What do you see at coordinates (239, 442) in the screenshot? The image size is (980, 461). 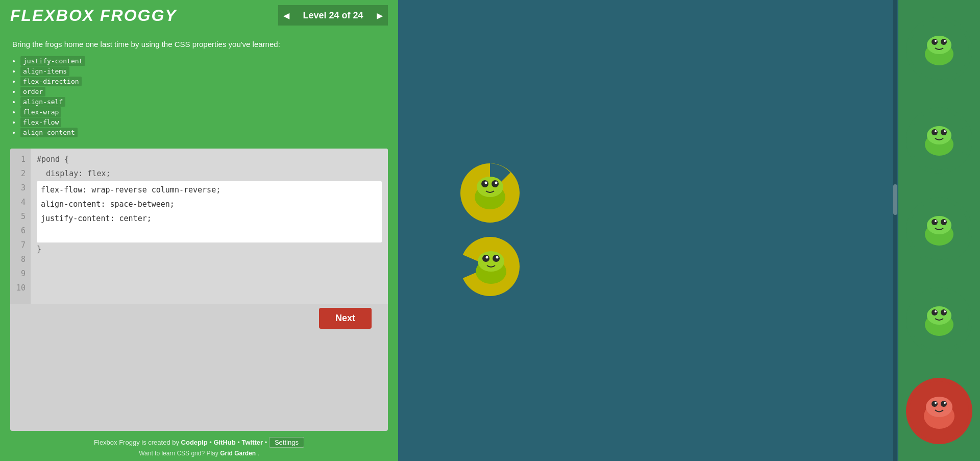 I see `footer-sep-2: •` at bounding box center [239, 442].